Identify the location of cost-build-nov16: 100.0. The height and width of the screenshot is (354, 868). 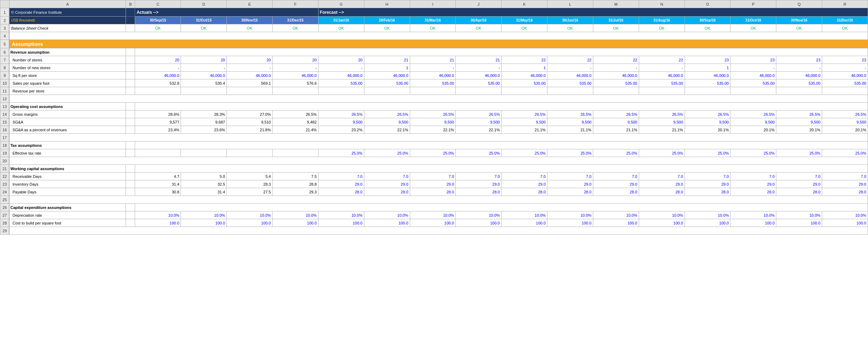
(799, 223).